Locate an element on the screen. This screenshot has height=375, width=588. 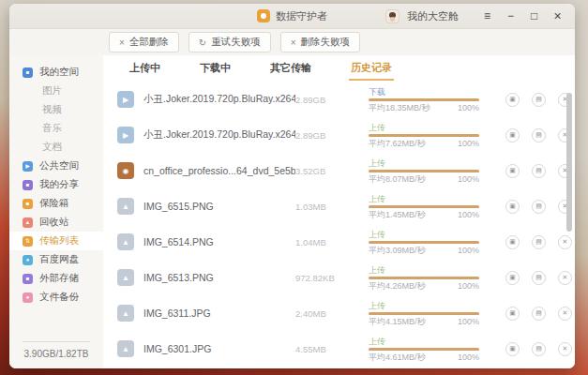
sidebar-item-cloud: ● 百度网盘 is located at coordinates (56, 260).